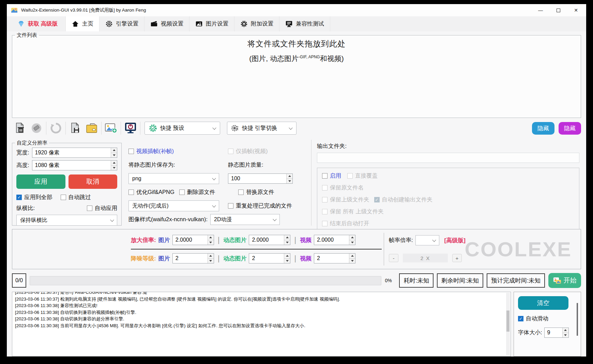 The height and width of the screenshot is (364, 593). I want to click on log-scrollbar-thumb, so click(508, 321).